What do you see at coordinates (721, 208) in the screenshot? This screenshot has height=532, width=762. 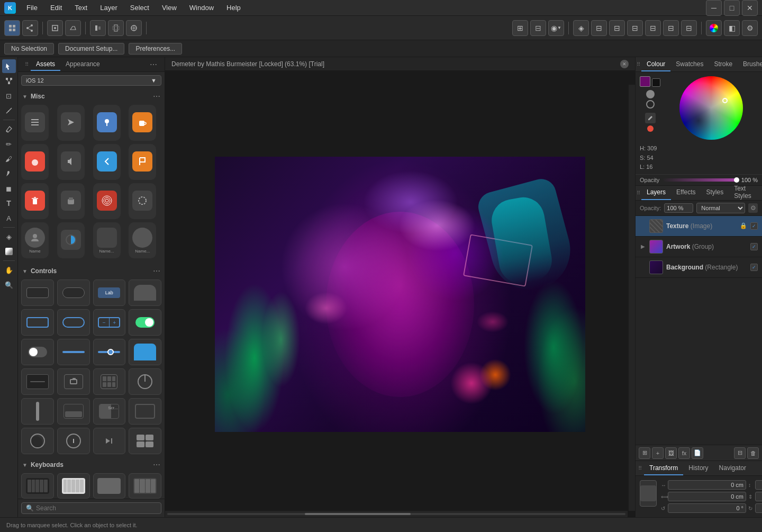 I see `blend-mode-select: Normal Multiply Screen` at bounding box center [721, 208].